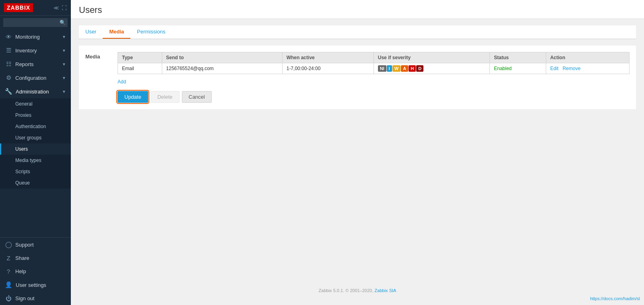 The width and height of the screenshot is (644, 305). I want to click on sidebar-item-support: ◯ Support, so click(35, 245).